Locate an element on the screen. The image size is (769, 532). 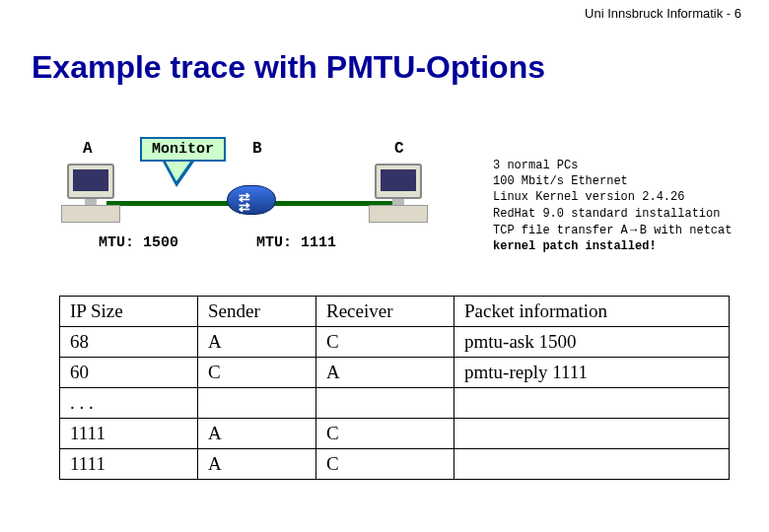
cell: . . . is located at coordinates (129, 404).